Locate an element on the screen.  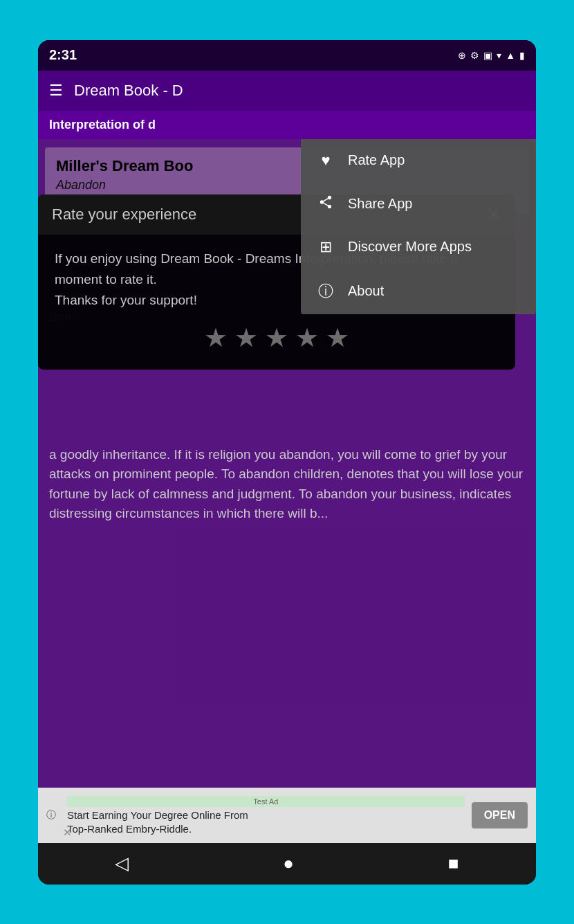
dropdown-about: ⓘ About is located at coordinates (418, 291).